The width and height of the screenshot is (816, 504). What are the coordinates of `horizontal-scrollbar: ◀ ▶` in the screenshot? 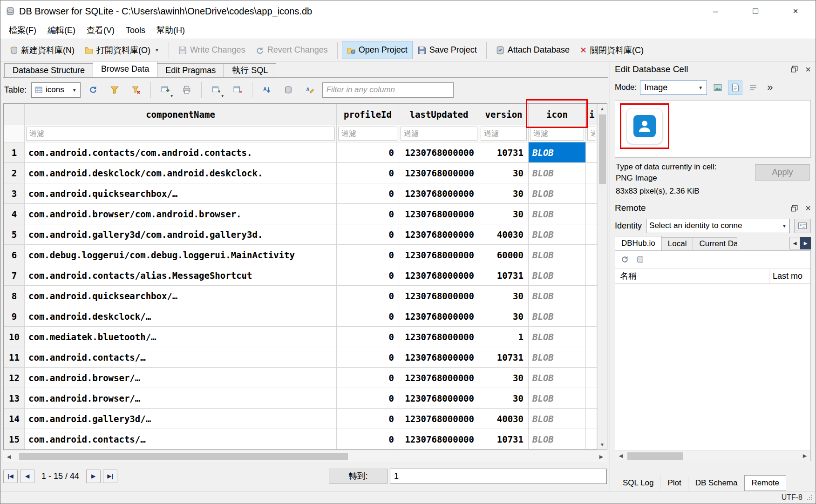 It's located at (305, 457).